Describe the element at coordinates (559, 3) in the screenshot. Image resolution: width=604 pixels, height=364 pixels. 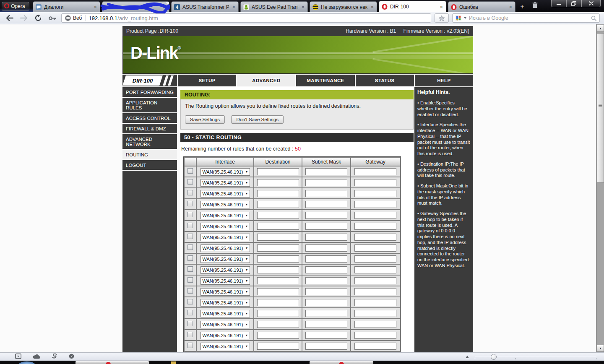
I see `minimize-button` at that location.